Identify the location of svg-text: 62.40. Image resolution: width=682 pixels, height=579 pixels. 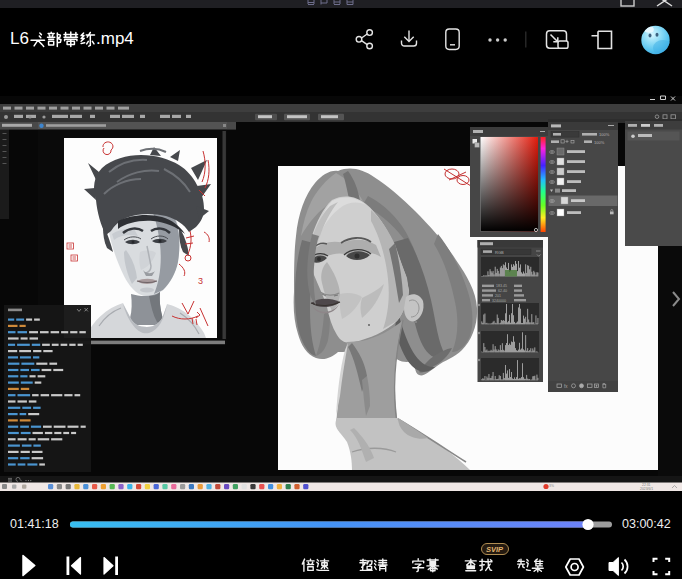
(502, 291).